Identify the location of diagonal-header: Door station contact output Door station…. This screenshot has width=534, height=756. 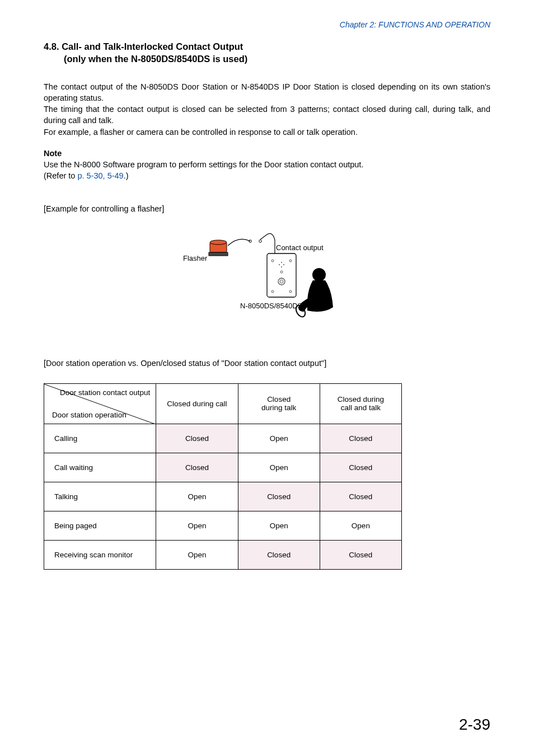
(100, 403).